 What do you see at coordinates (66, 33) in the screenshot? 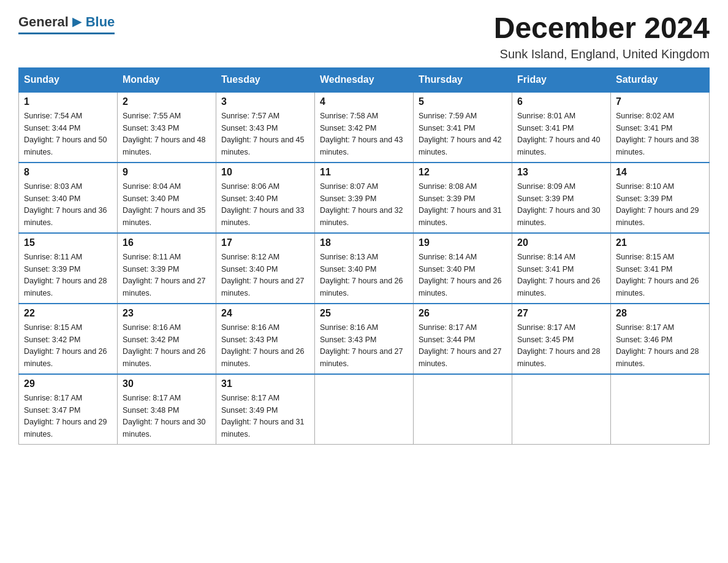
I see `logo-underline` at bounding box center [66, 33].